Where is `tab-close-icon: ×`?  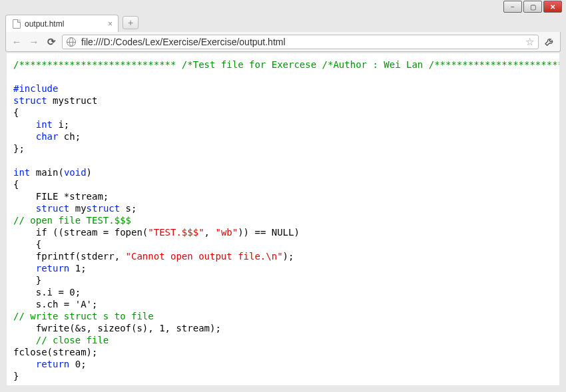
tab-close-icon: × is located at coordinates (111, 24).